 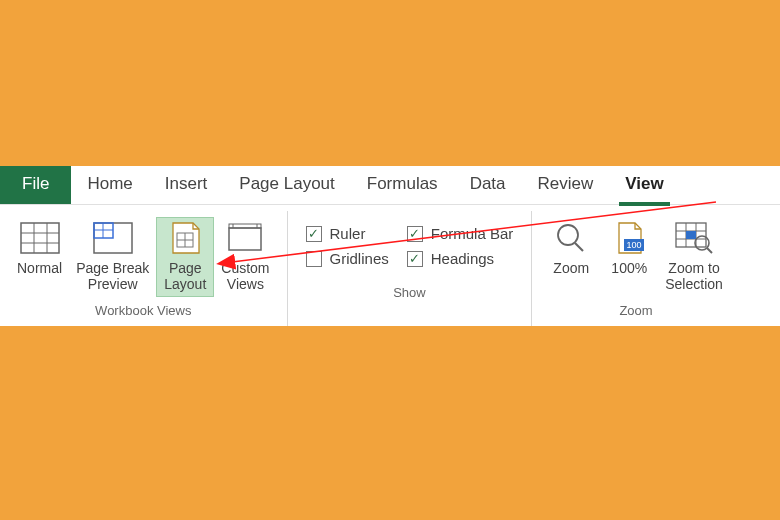 I want to click on group-show: ✓ Ruler ✓ Formula Bar Gridlines ✓ Headin…, so click(x=410, y=268).